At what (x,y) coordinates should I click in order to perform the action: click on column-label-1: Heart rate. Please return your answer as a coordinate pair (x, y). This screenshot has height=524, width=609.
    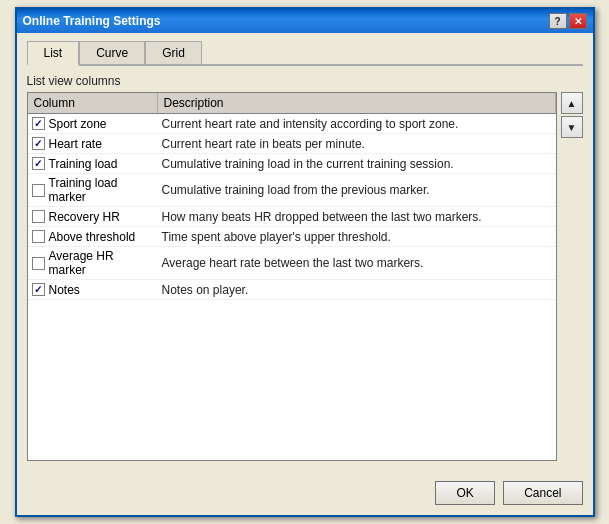
    Looking at the image, I should click on (76, 144).